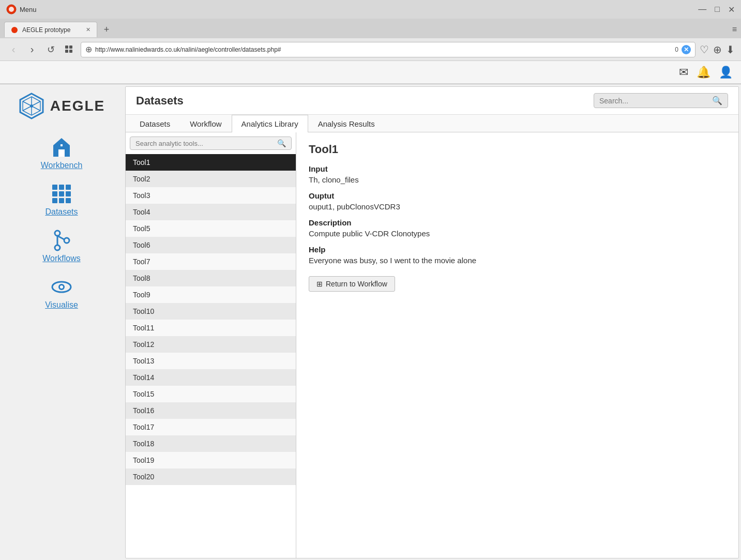 Image resolution: width=741 pixels, height=560 pixels. Describe the element at coordinates (69, 50) in the screenshot. I see `grid-button` at that location.